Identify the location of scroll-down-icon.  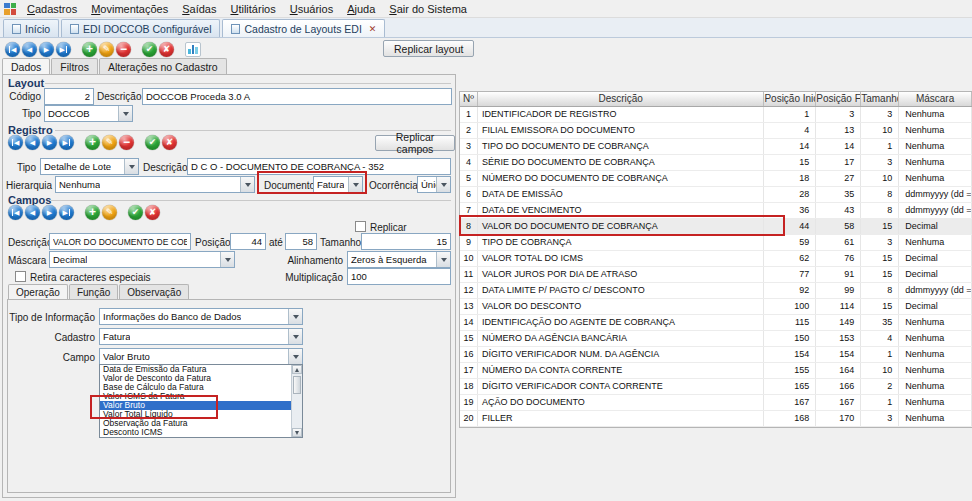
(297, 432).